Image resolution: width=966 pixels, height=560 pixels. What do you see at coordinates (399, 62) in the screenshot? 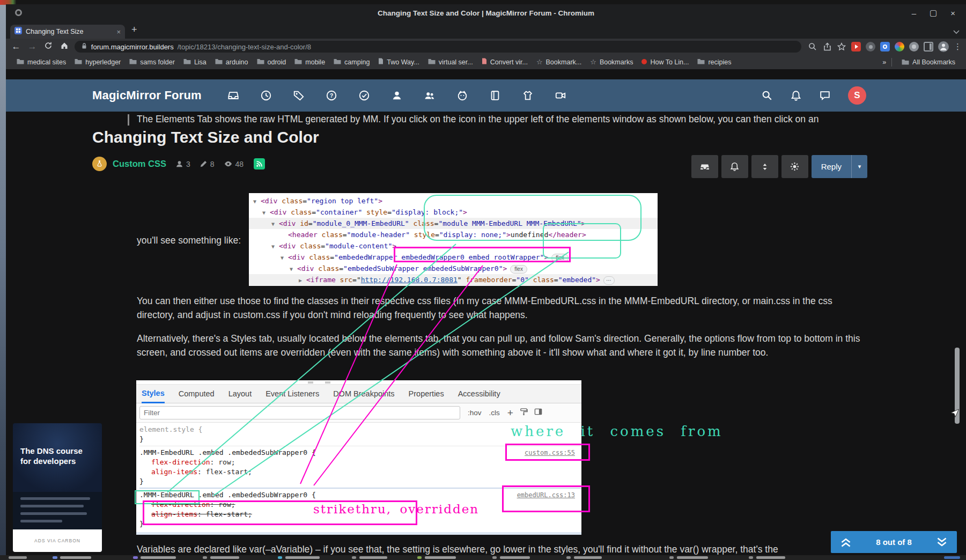
I see `bookmark-item: Two Way...` at bounding box center [399, 62].